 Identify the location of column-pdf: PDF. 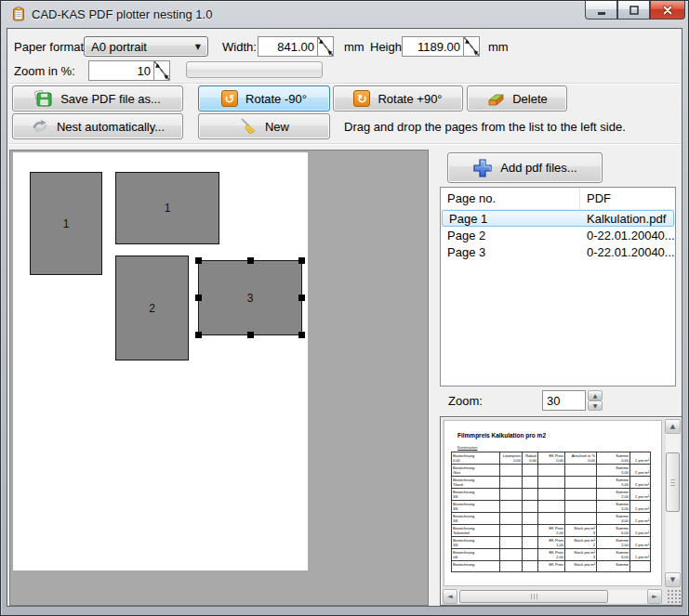
(595, 199).